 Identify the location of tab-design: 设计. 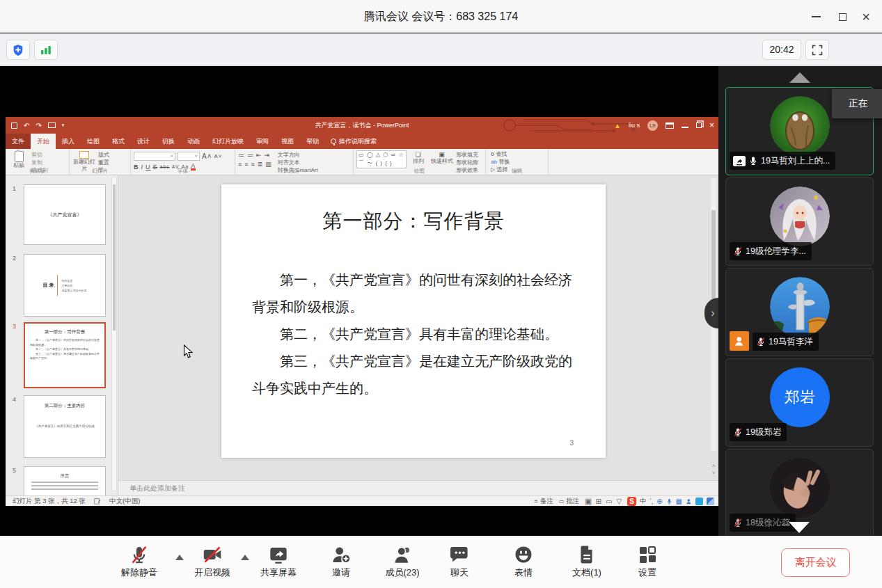
(143, 141).